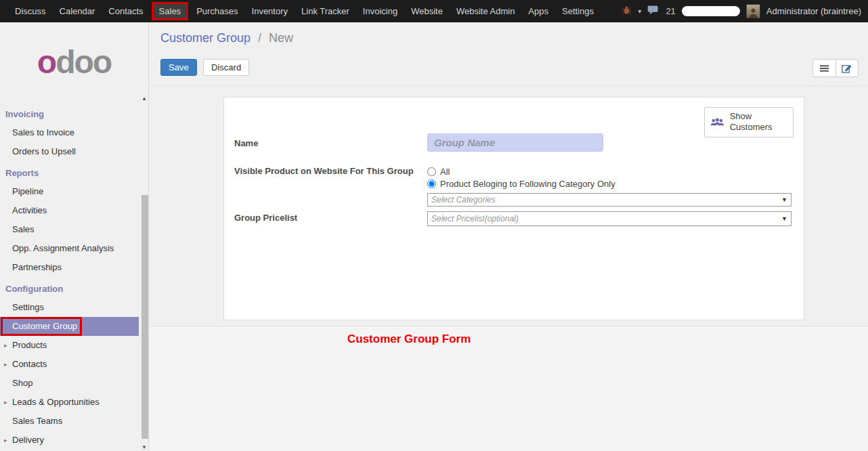 The width and height of the screenshot is (868, 451). I want to click on sidebar-item-shop: Shop, so click(69, 383).